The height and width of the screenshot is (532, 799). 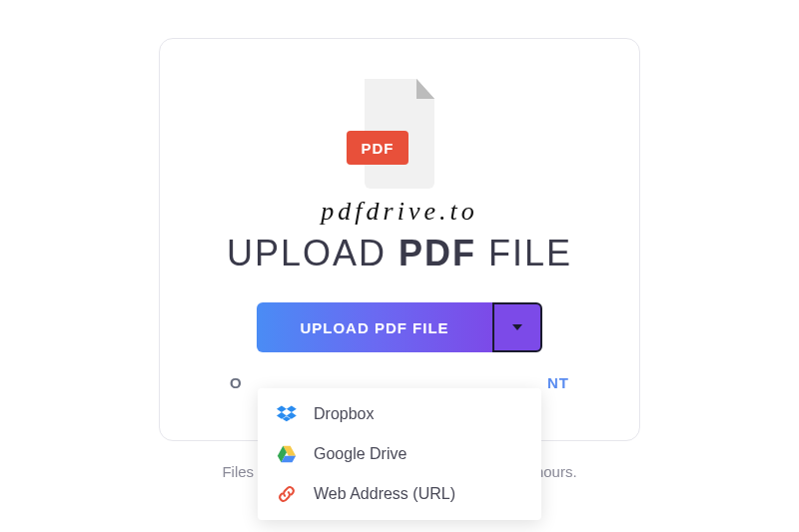 I want to click on menu-label-dropbox: Dropbox, so click(x=344, y=414).